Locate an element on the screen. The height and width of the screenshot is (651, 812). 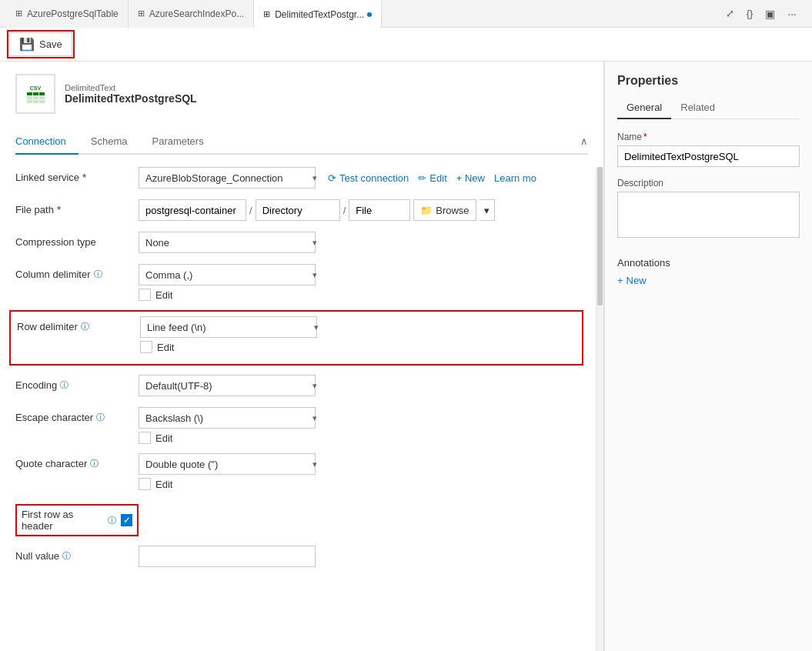
quote-character-label: Quote character ⓘ is located at coordinates (77, 462).